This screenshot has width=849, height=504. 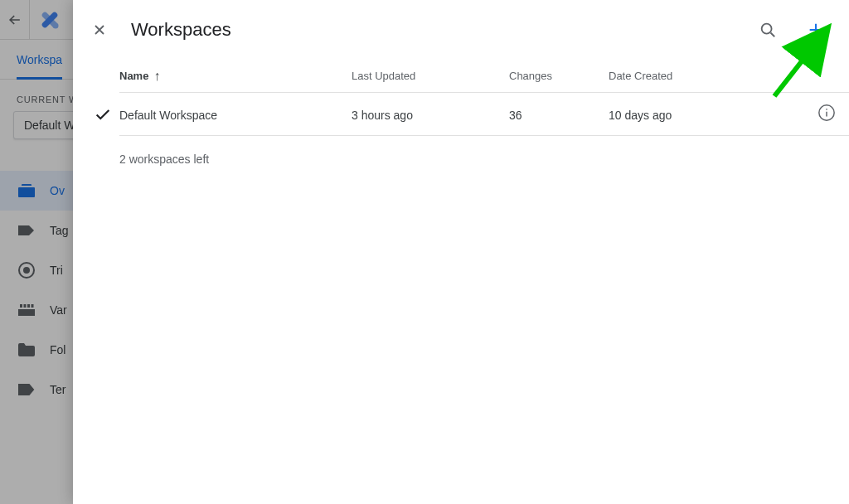 What do you see at coordinates (559, 114) in the screenshot?
I see `row-changes: 36` at bounding box center [559, 114].